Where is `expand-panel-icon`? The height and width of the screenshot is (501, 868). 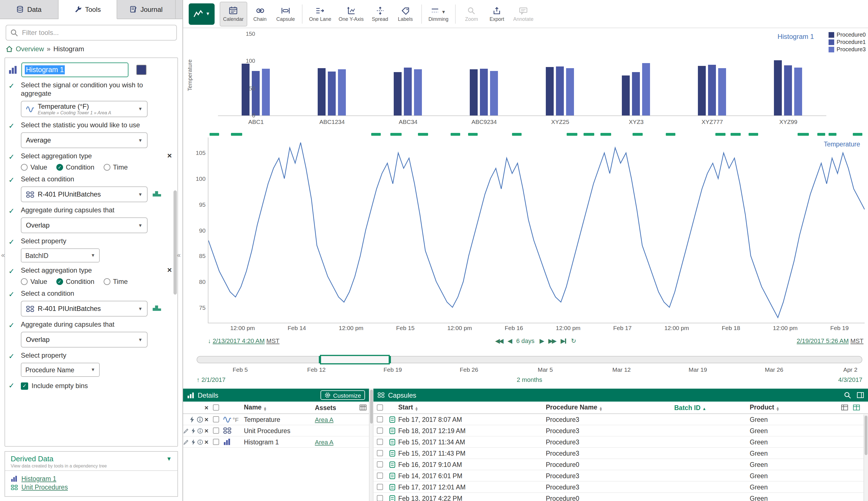 expand-panel-icon is located at coordinates (860, 395).